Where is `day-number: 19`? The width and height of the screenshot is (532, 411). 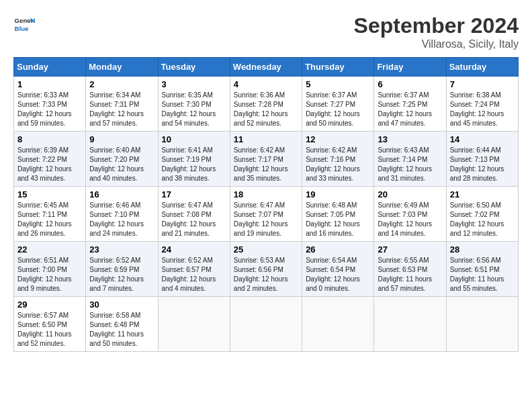 day-number: 19 is located at coordinates (338, 195).